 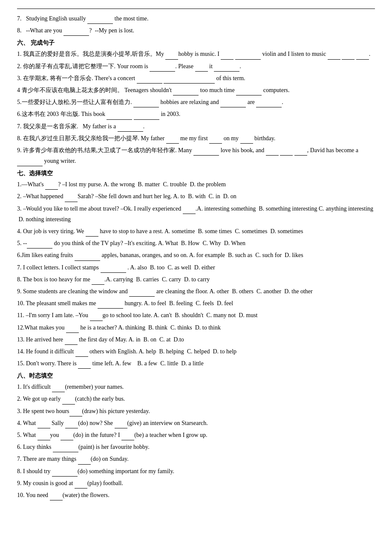 What do you see at coordinates (196, 138) in the screenshot?
I see `s6-item8: 8. 在我八岁过生日那天,我父亲给我一把小提琴. My father me my…` at bounding box center [196, 138].